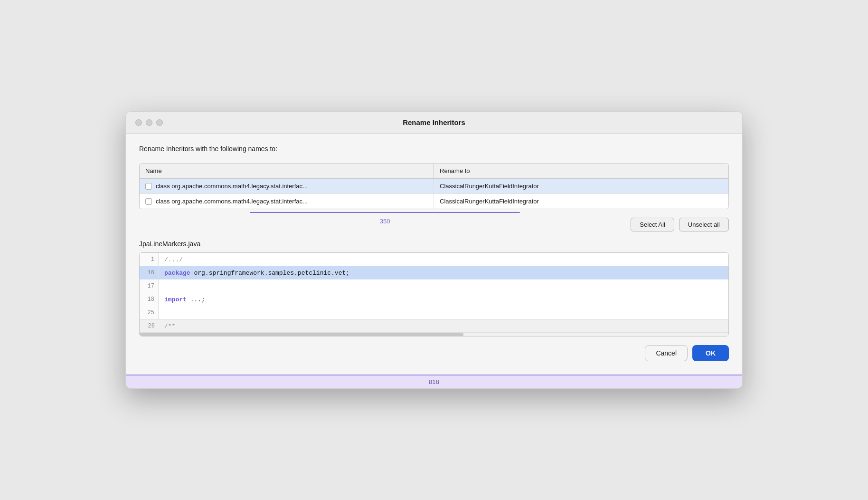  What do you see at coordinates (149, 286) in the screenshot?
I see `line-number: 17` at bounding box center [149, 286].